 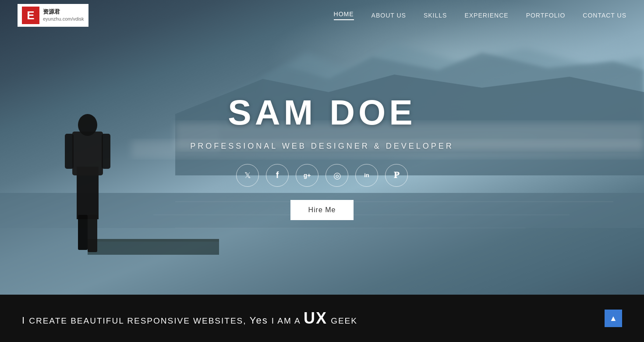 What do you see at coordinates (322, 113) in the screenshot?
I see `hero-name: SAM DOE` at bounding box center [322, 113].